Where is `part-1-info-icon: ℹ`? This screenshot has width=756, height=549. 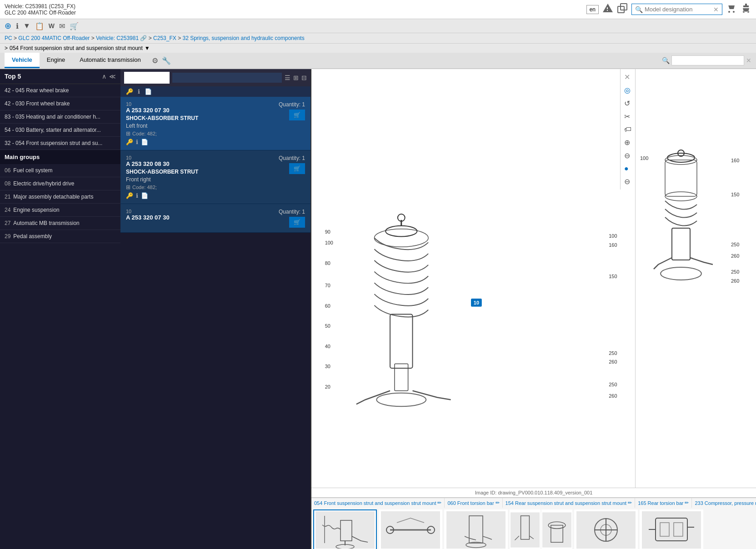 part-1-info-icon: ℹ is located at coordinates (137, 142).